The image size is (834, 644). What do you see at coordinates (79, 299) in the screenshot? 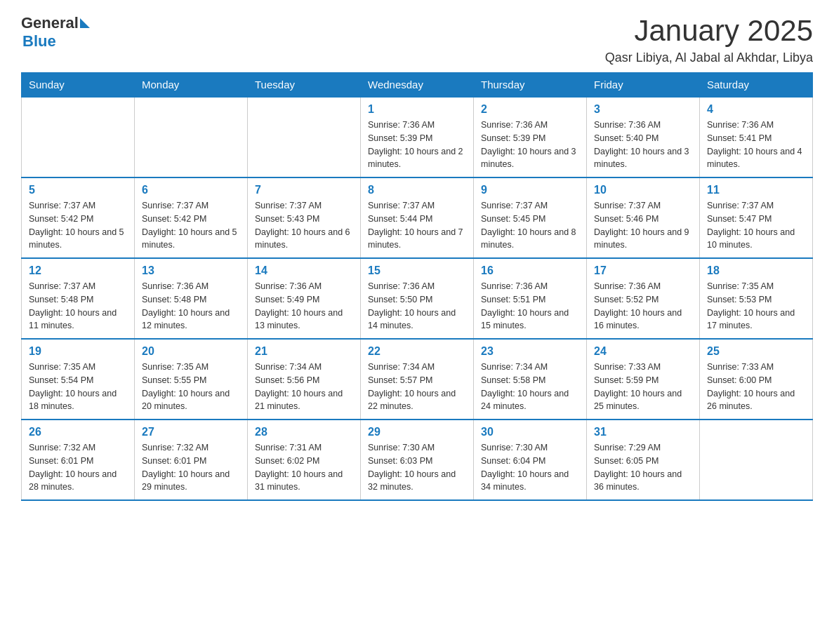
I see `calendar-cell-w3-d1: 12Sunrise: 7:37 AM Sunset: 5:48 PM Dayli…` at bounding box center [79, 299].